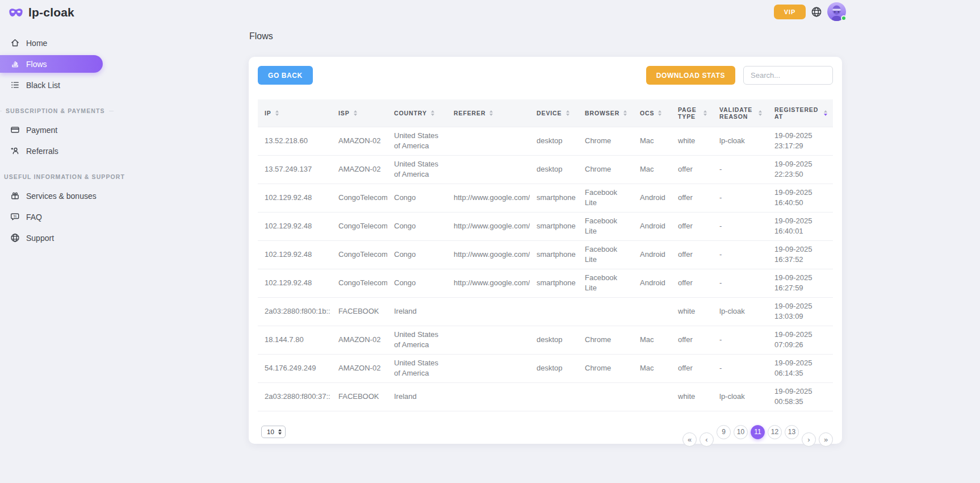  What do you see at coordinates (605, 340) in the screenshot?
I see `cell-browser: Chrome` at bounding box center [605, 340].